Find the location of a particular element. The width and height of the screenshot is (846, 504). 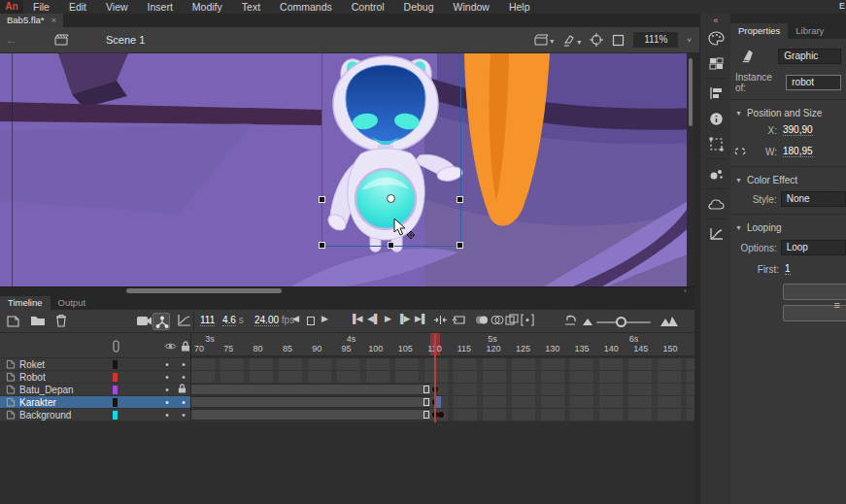

camera-icon is located at coordinates (144, 320).